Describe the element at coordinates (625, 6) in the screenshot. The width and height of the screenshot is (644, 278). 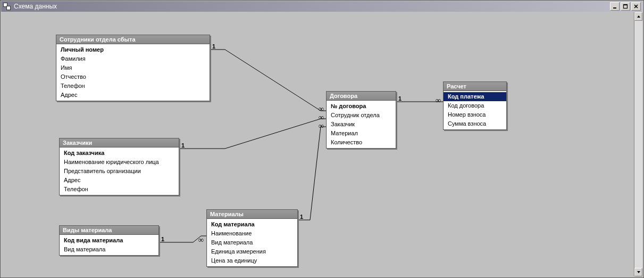
I see `maximize-button` at that location.